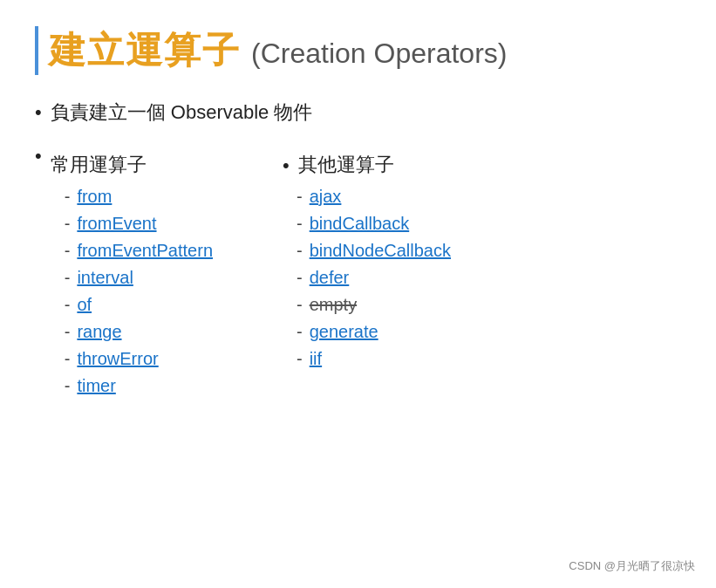 The image size is (716, 588). What do you see at coordinates (99, 332) in the screenshot?
I see `link-range: range` at bounding box center [99, 332].